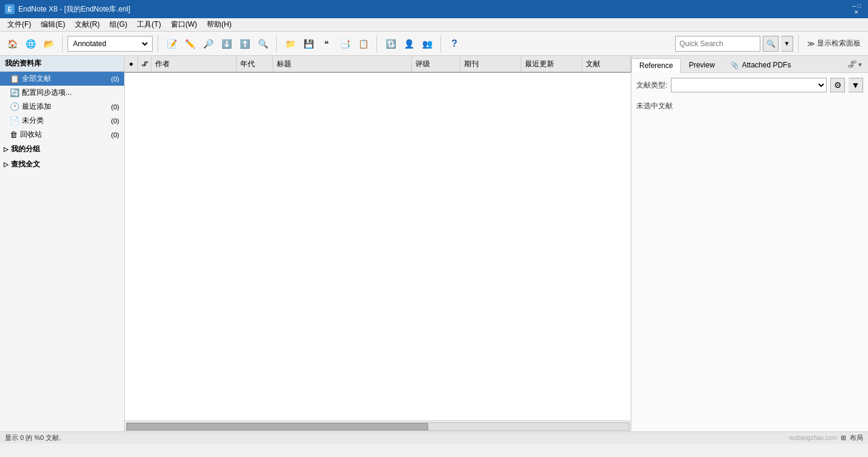 The width and height of the screenshot is (868, 457). What do you see at coordinates (378, 426) in the screenshot?
I see `table-scroll-area` at bounding box center [378, 426].